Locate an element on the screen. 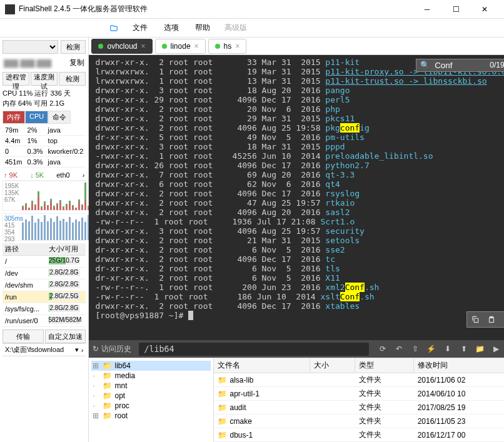 This screenshot has height=442, width=504. detect2-button: 检测 is located at coordinates (73, 79).